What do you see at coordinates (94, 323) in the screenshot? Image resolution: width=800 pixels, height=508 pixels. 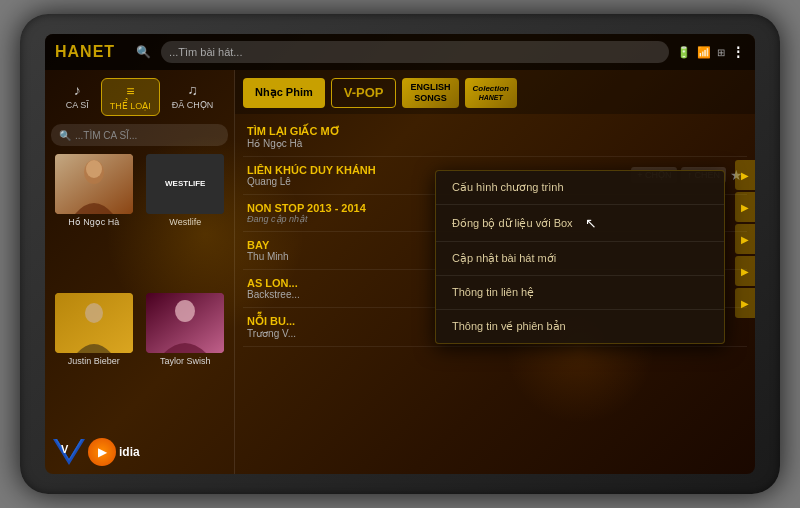 I see `artist-img-justin` at bounding box center [94, 323].